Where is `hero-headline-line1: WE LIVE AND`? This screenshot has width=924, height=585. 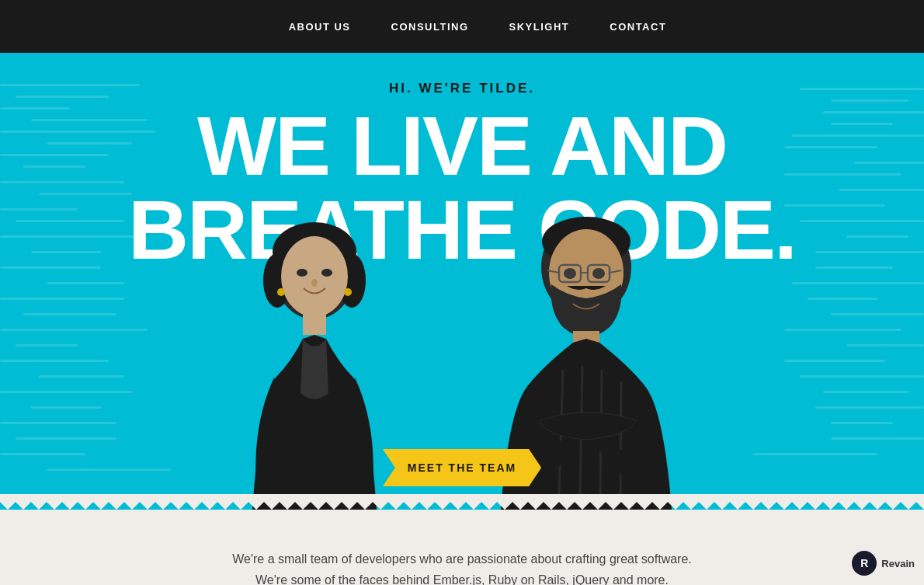
hero-headline-line1: WE LIVE AND is located at coordinates (462, 146).